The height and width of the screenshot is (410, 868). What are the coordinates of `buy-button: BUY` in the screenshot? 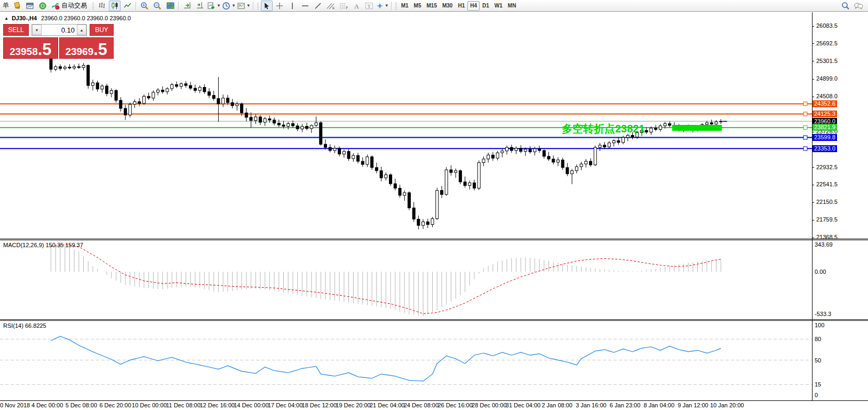 It's located at (101, 30).